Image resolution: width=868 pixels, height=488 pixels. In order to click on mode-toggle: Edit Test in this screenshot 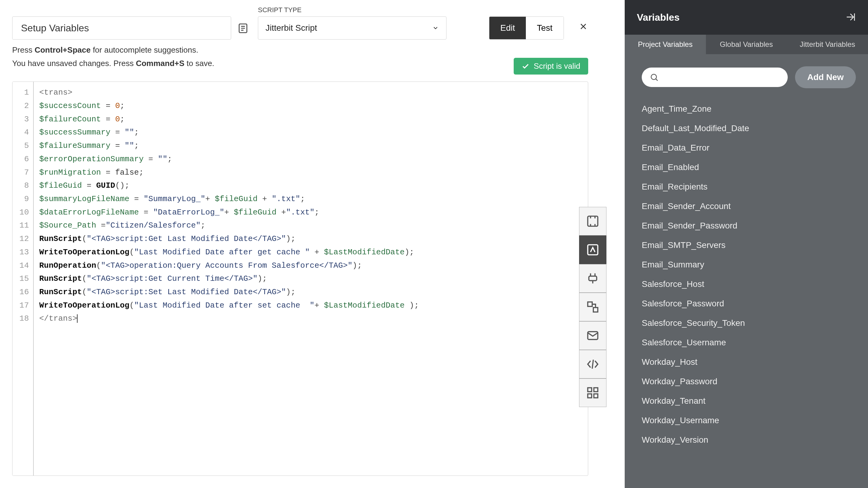, I will do `click(526, 28)`.